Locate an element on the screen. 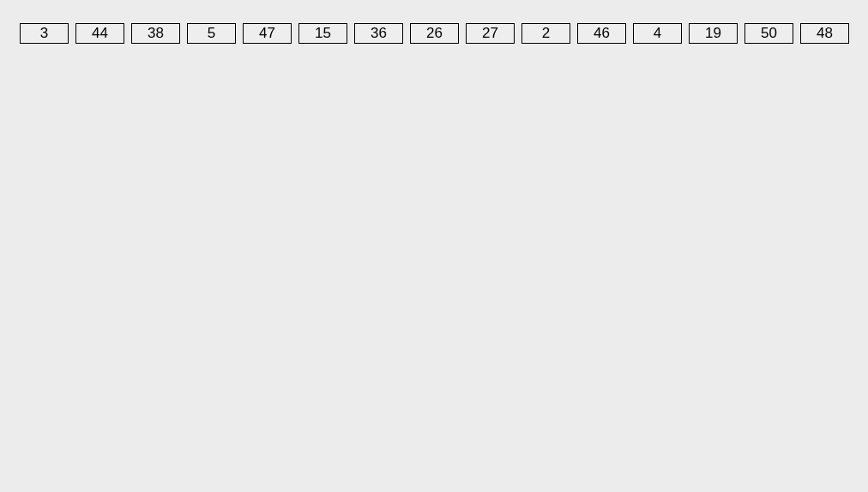 Image resolution: width=868 pixels, height=492 pixels. number-box: 27 is located at coordinates (491, 33).